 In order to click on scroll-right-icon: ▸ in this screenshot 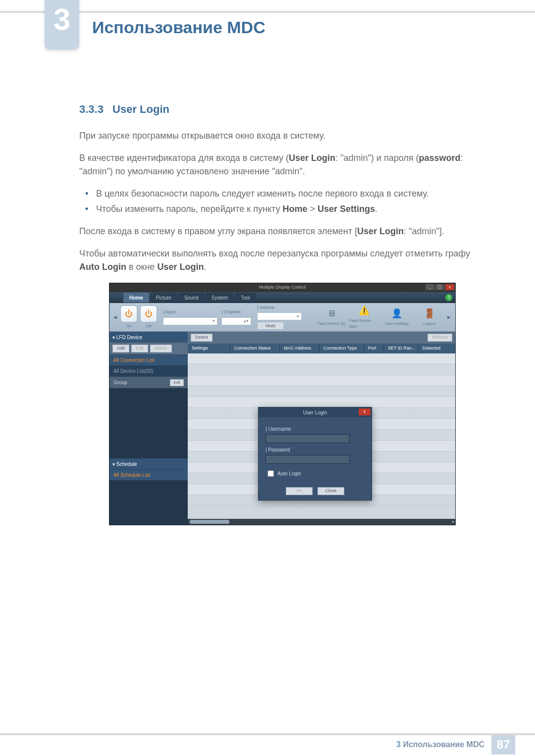, I will do `click(453, 522)`.